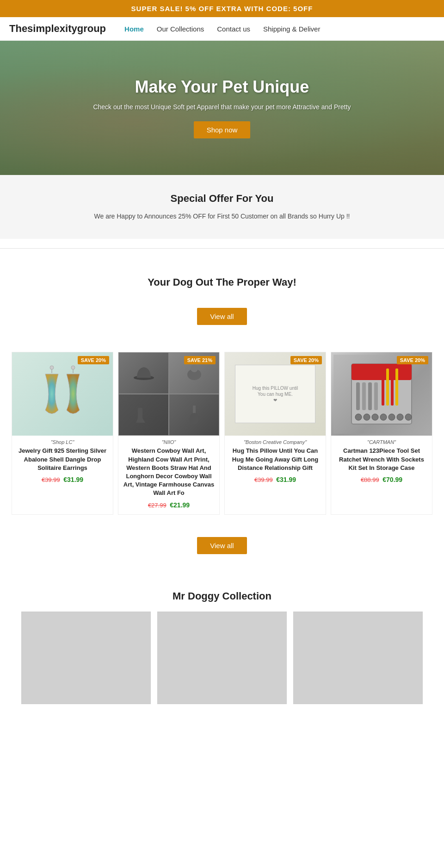 This screenshot has height=868, width=444. Describe the element at coordinates (275, 394) in the screenshot. I see `pillow-inner: Hug this PILLOW untilYou can hug ME.❤` at that location.